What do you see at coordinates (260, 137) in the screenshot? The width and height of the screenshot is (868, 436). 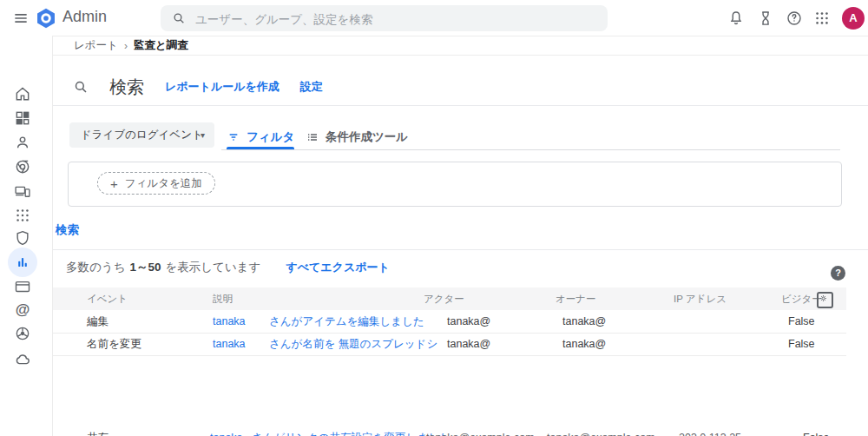 I see `tab-filter: フィルタ` at bounding box center [260, 137].